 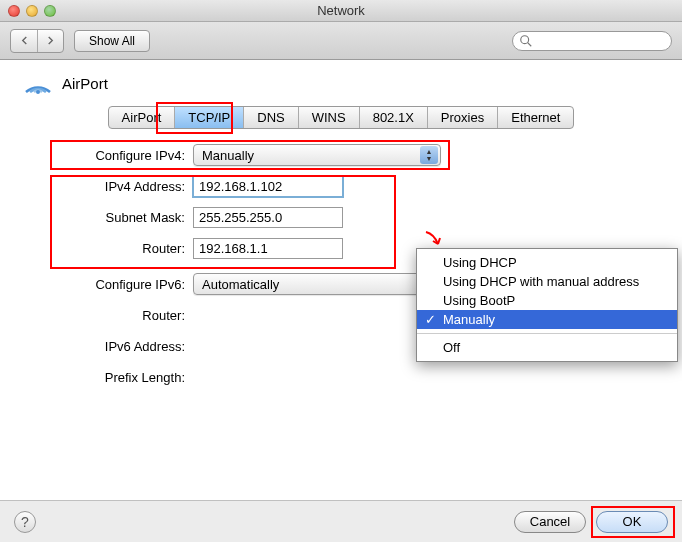 What do you see at coordinates (116, 156) in the screenshot?
I see `configure-ipv4-label: Configure IPv4:` at bounding box center [116, 156].